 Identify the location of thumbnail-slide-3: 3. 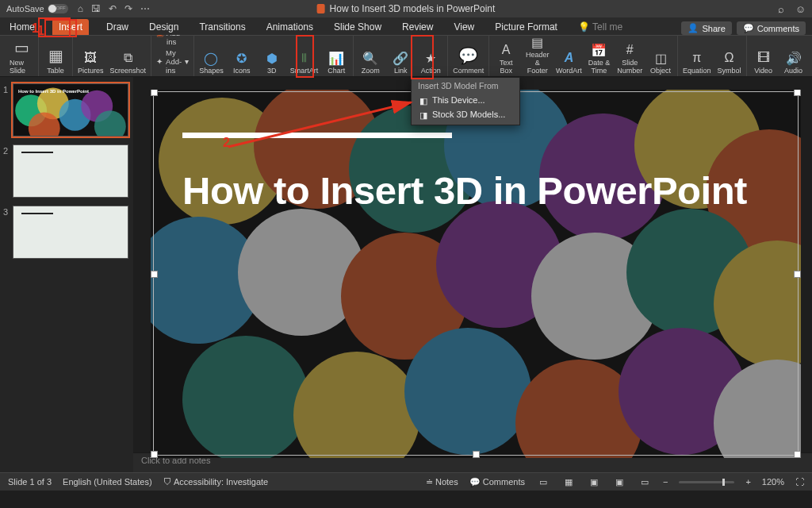
(65, 232).